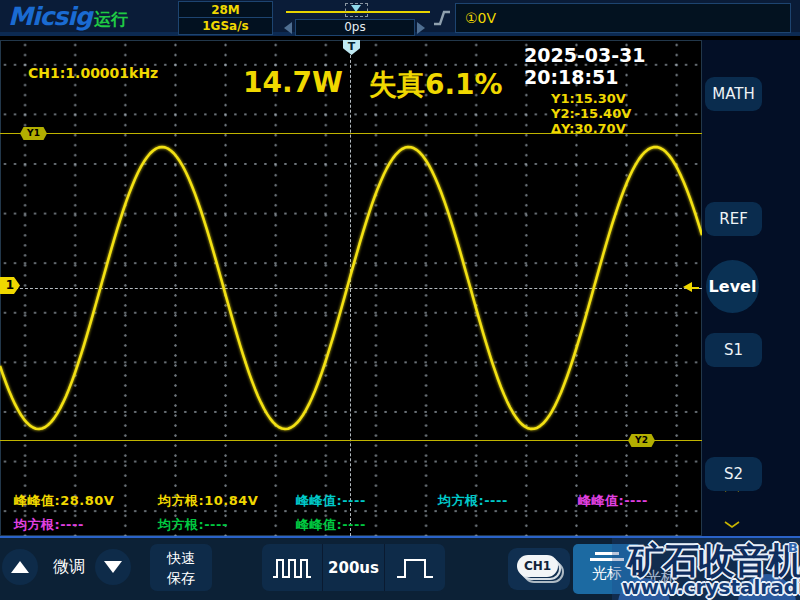  Describe the element at coordinates (793, 548) in the screenshot. I see `watermark-badge: B` at that location.